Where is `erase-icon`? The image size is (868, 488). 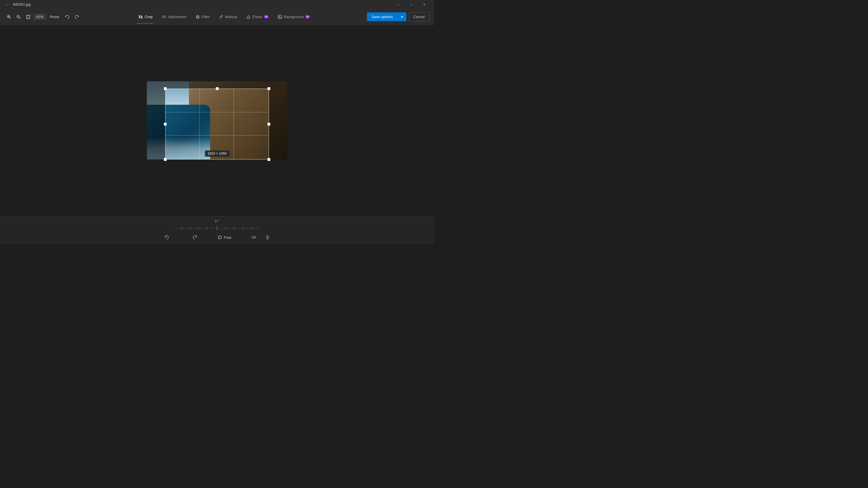 erase-icon is located at coordinates (249, 17).